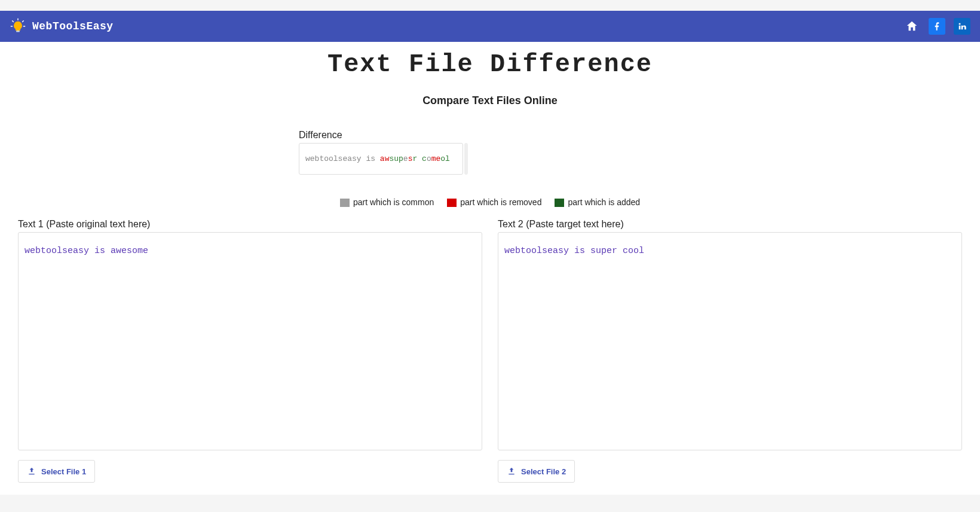 This screenshot has height=512, width=980. What do you see at coordinates (559, 203) in the screenshot?
I see `swatch-added-icon` at bounding box center [559, 203].